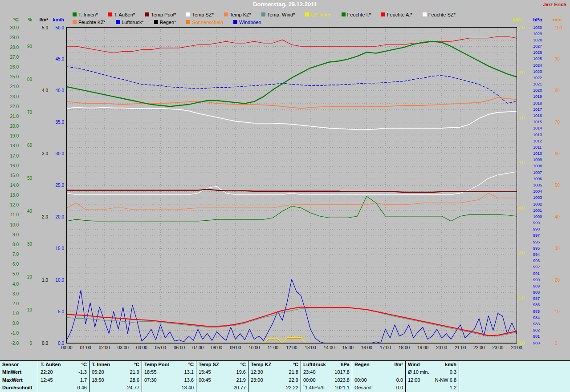 The width and height of the screenshot is (570, 392). I want to click on degC-tick-label: 5.0, so click(10, 274).